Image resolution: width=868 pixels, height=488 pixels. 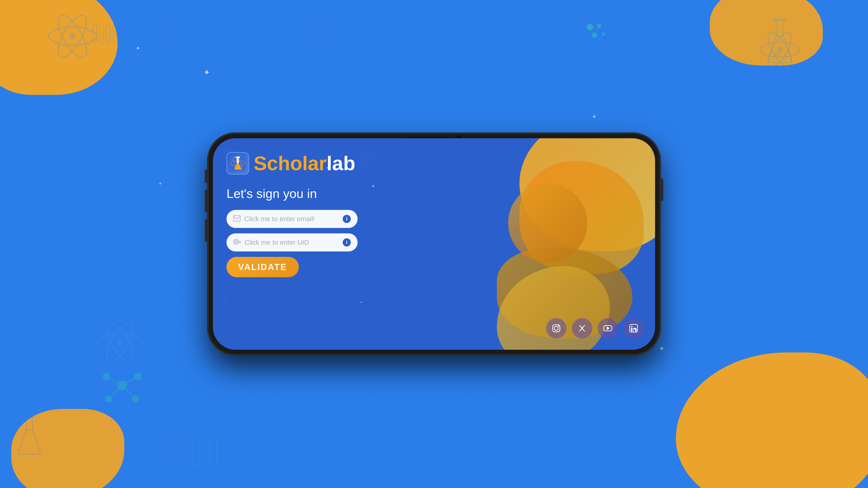 What do you see at coordinates (595, 328) in the screenshot?
I see `social-icons-row` at bounding box center [595, 328].